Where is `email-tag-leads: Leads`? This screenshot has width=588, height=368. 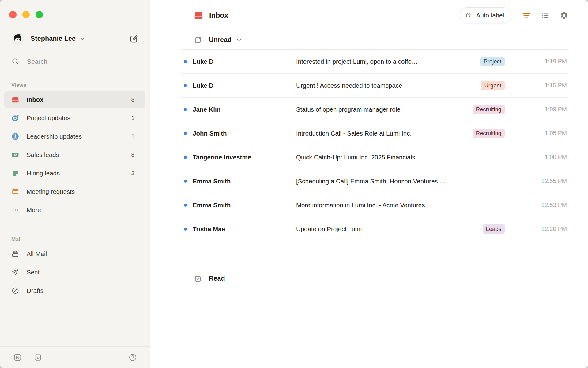 email-tag-leads: Leads is located at coordinates (494, 229).